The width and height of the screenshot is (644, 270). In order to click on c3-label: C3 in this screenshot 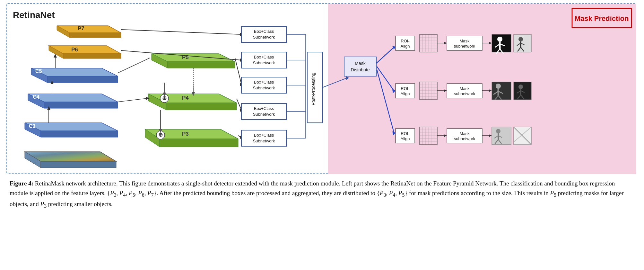, I will do `click(32, 126)`.